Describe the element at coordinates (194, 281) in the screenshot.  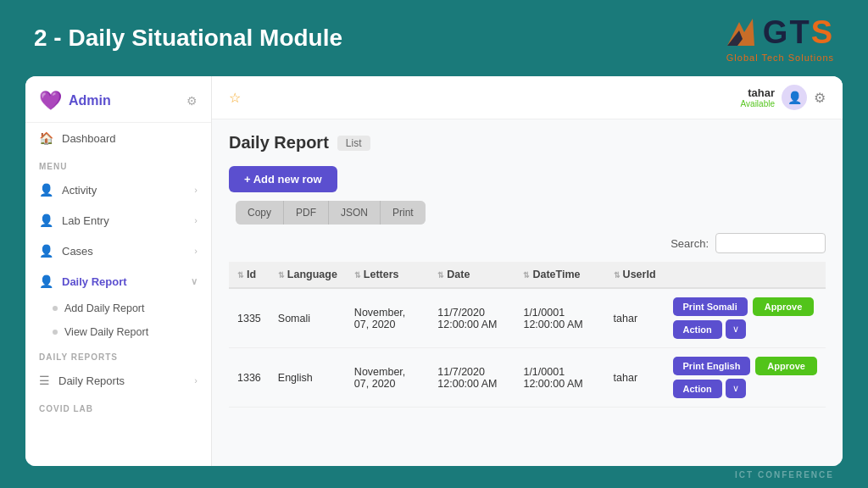
I see `arrow-down-icon: ∨` at that location.